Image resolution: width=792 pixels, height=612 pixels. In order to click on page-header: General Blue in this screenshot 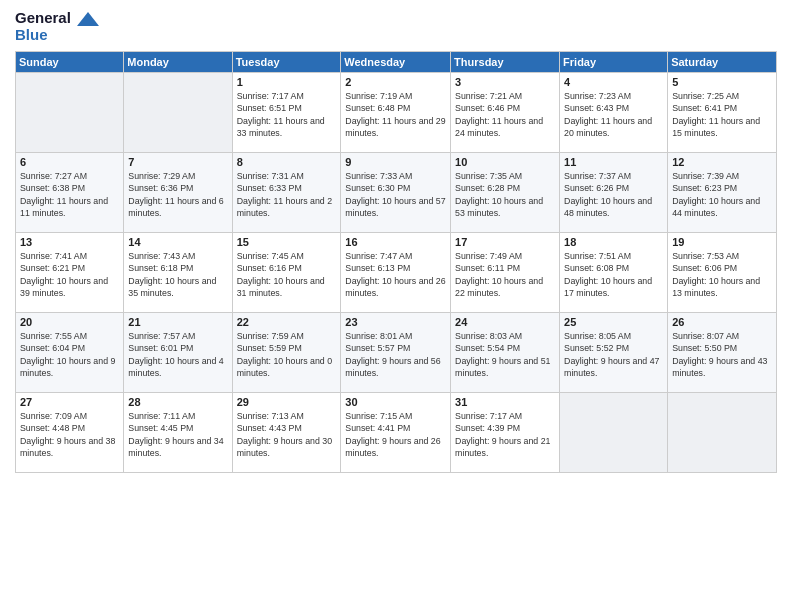, I will do `click(396, 26)`.